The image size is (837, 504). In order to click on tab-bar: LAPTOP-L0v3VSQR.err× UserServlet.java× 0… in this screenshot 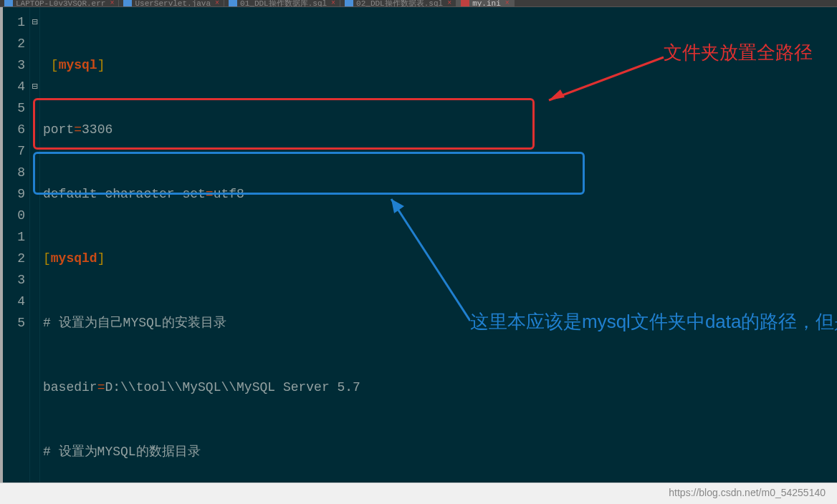, I will do `click(418, 4)`.